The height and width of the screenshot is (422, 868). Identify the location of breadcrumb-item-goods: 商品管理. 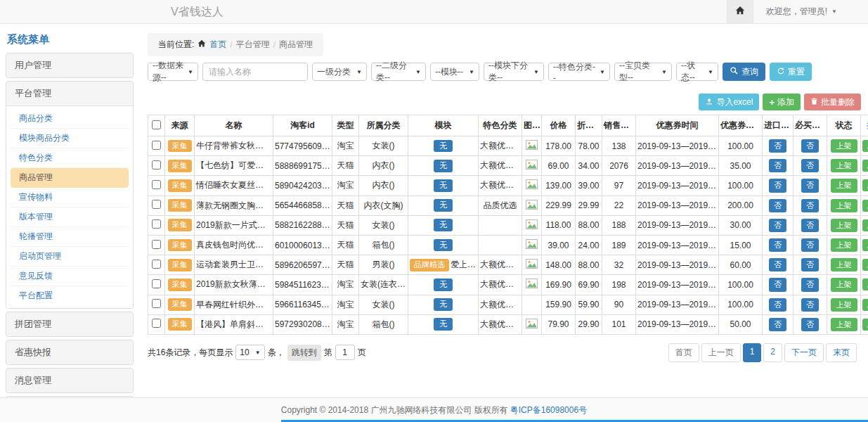
(296, 45).